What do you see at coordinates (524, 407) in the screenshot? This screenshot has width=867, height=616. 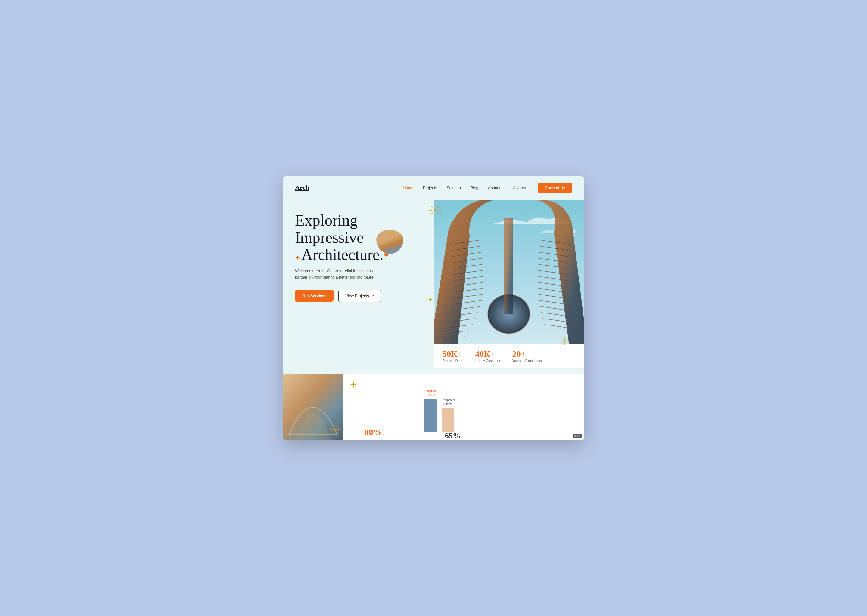 I see `spacer-right` at bounding box center [524, 407].